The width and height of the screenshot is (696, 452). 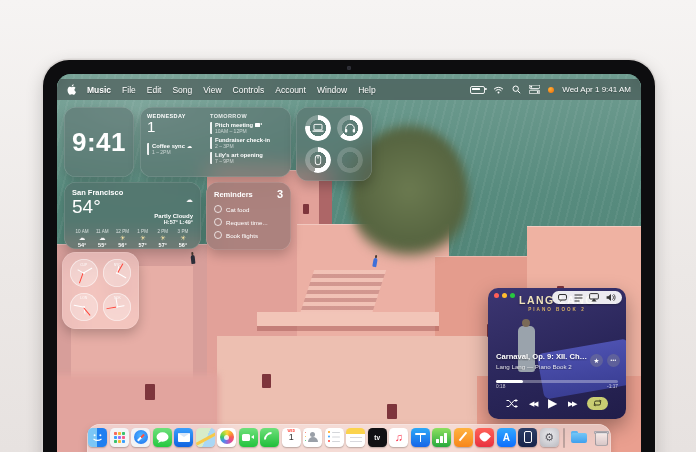 I want to click on doorway, so click(x=150, y=392).